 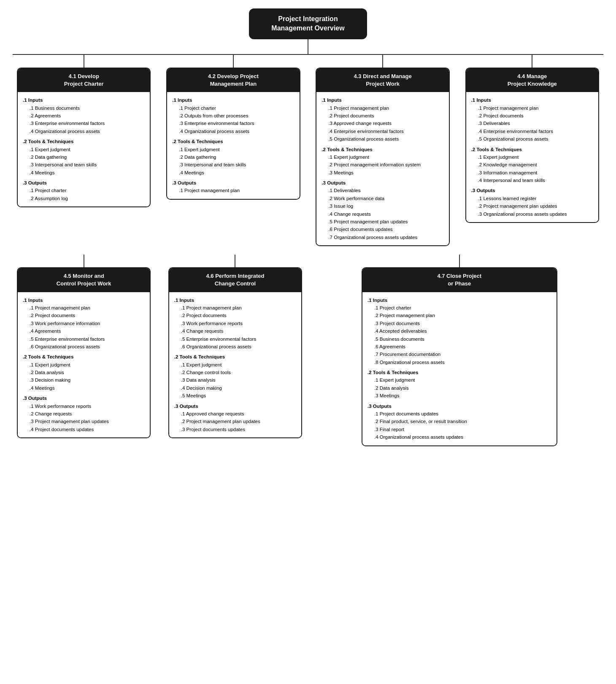 I want to click on p46-s2-i2: .2 Change control tools, so click(x=235, y=372).